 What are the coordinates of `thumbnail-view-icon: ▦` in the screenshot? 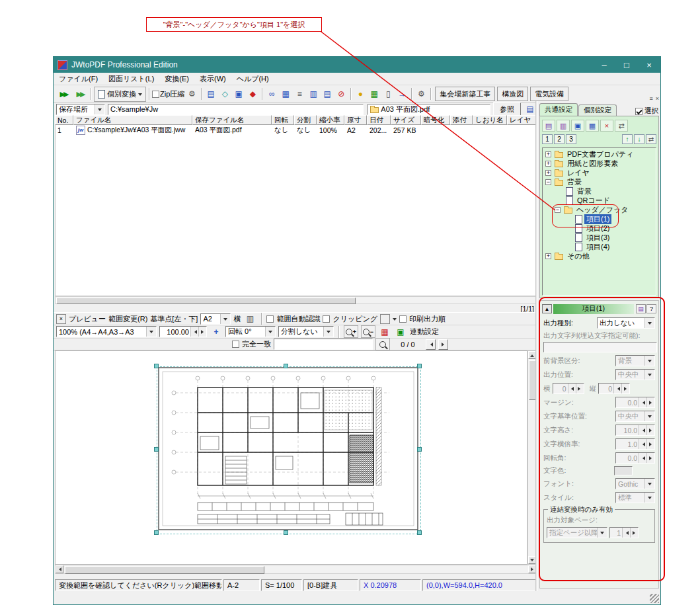 It's located at (286, 94).